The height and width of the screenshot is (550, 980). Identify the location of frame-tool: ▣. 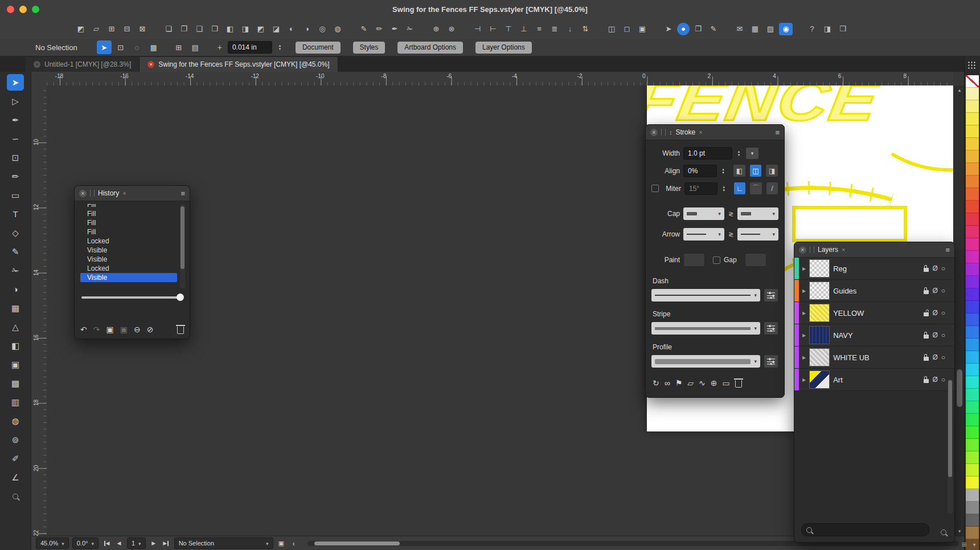
(15, 365).